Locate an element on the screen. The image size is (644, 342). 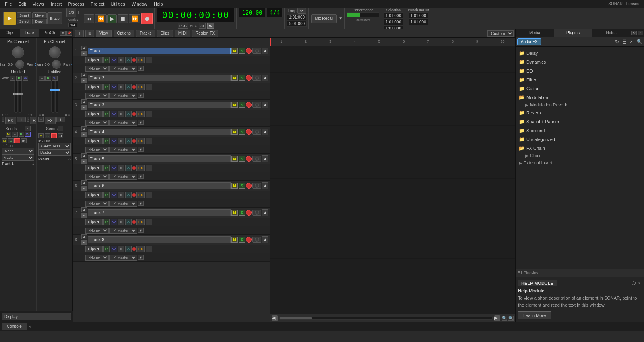
t1-insert: + is located at coordinates (149, 60).